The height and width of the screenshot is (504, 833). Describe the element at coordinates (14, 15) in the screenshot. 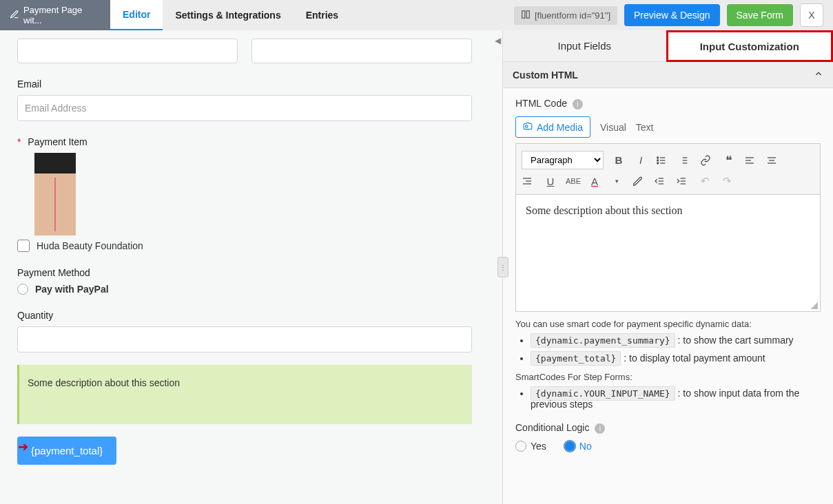

I see `edit-icon` at that location.